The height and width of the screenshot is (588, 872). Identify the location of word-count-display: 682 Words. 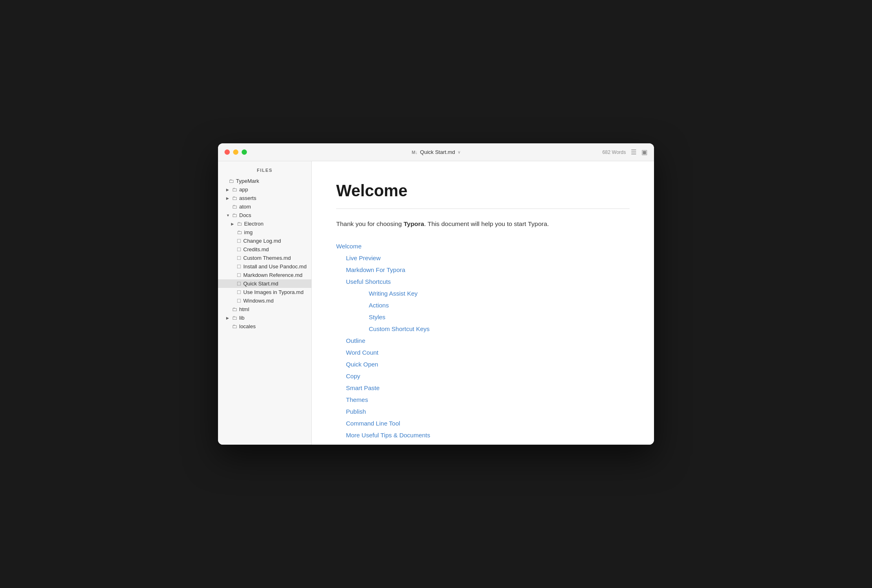
(614, 152).